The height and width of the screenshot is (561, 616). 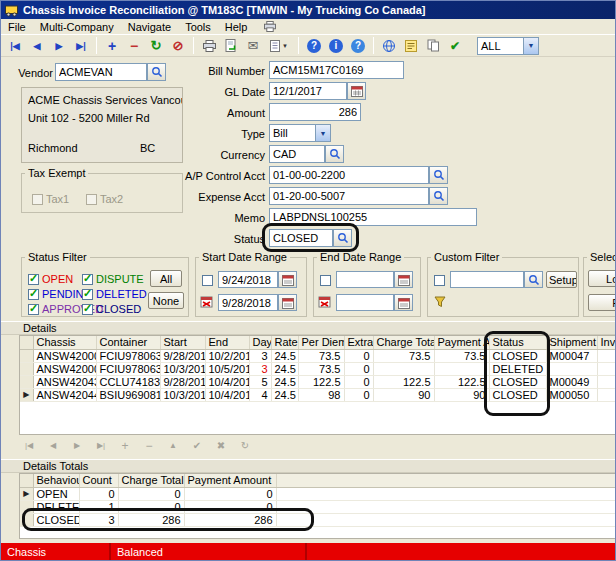 I want to click on status-lookup-button, so click(x=342, y=238).